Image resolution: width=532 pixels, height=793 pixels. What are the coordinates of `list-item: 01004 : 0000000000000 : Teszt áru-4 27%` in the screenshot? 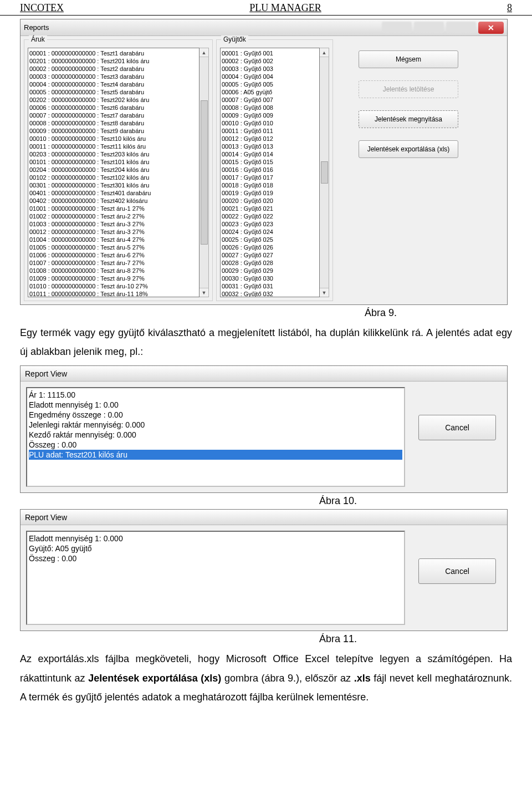 It's located at (114, 240).